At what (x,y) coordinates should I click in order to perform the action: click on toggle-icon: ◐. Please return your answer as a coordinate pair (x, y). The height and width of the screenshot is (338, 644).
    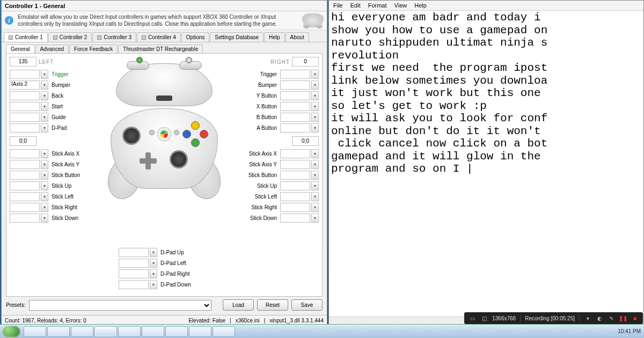
    Looking at the image, I should click on (599, 318).